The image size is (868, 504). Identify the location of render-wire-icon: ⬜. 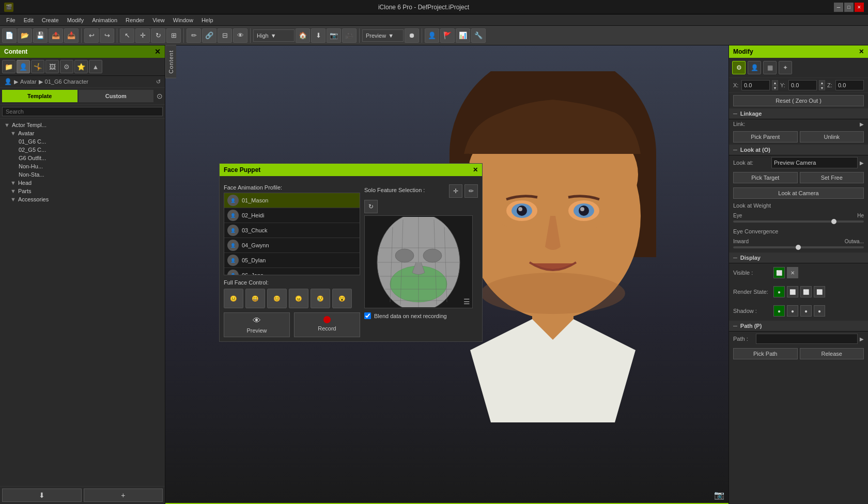
(793, 292).